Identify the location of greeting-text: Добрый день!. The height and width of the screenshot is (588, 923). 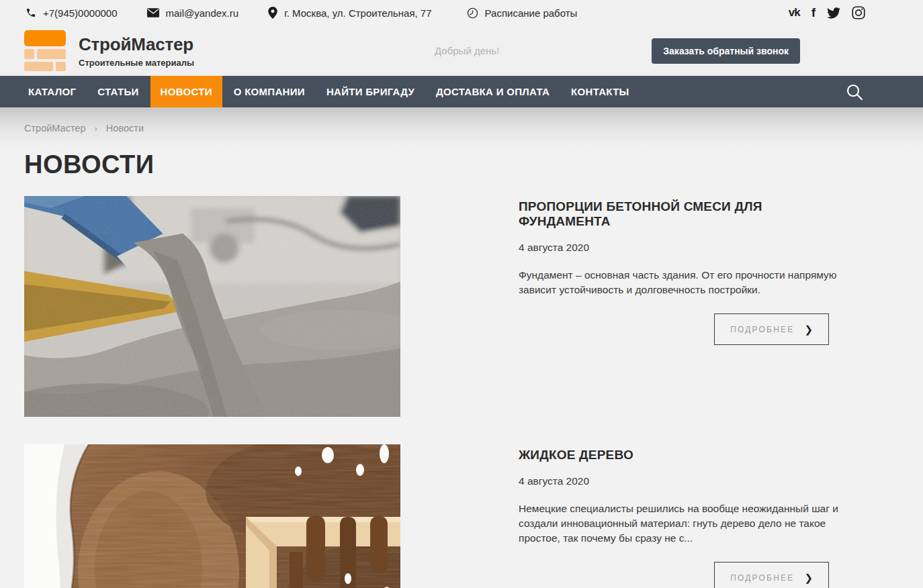
(467, 51).